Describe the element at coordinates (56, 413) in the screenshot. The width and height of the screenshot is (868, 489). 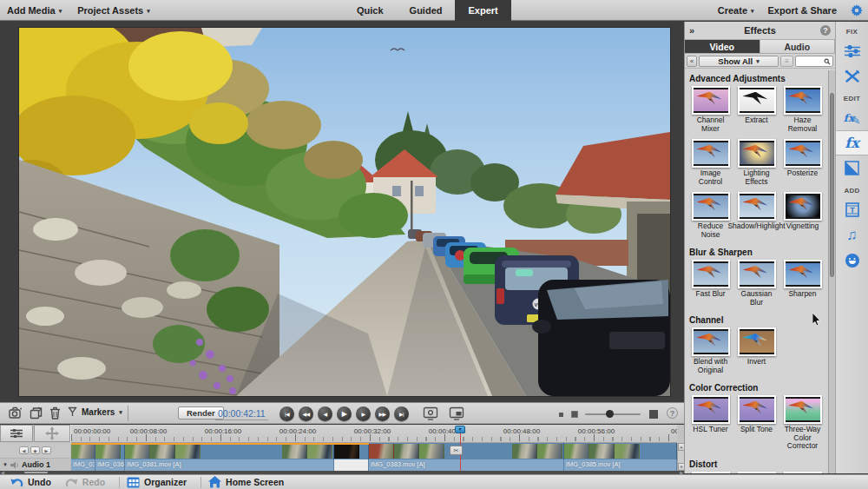
I see `trash-icon` at that location.